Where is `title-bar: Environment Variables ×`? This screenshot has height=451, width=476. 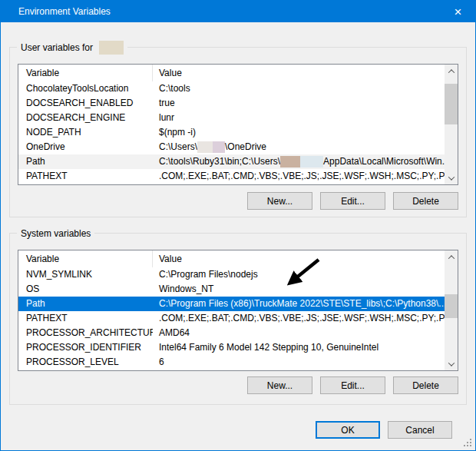
title-bar: Environment Variables × is located at coordinates (238, 12).